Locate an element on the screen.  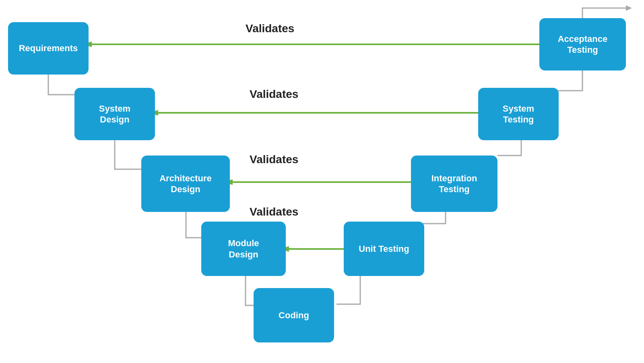
node-unit-testing: Unit Testing is located at coordinates (384, 249).